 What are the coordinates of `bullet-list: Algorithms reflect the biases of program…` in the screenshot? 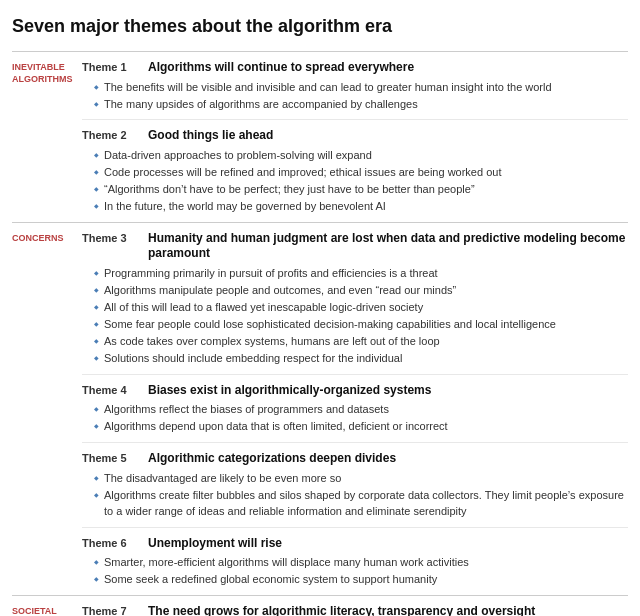 It's located at (355, 418).